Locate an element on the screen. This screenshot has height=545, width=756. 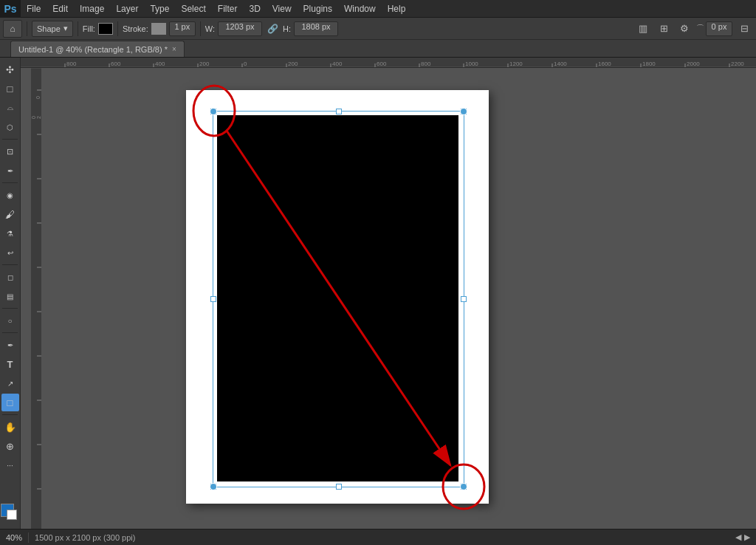
stroke-label: Stroke: is located at coordinates (136, 29).